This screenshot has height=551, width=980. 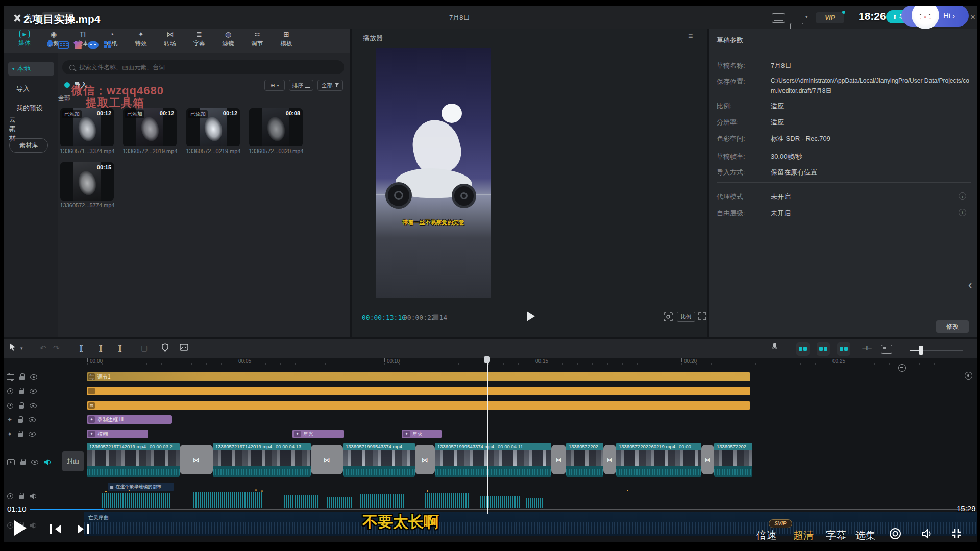 I want to click on tab-template: ⊞模板, so click(x=286, y=41).